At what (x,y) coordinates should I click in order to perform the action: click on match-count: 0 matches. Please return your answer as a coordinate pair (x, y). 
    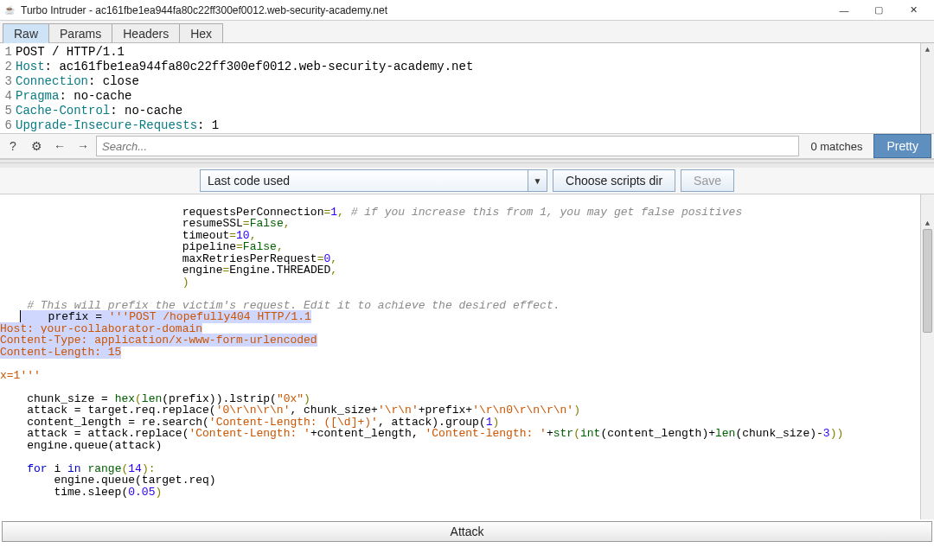
    Looking at the image, I should click on (836, 147).